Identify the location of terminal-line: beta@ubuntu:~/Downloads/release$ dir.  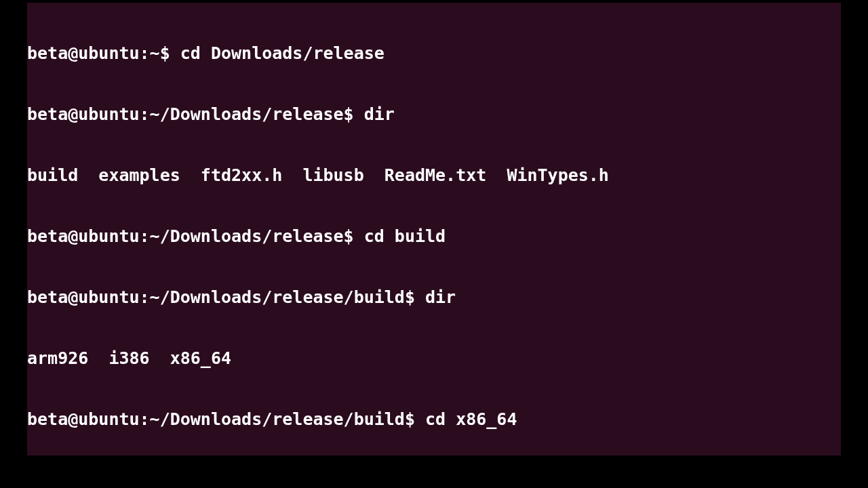
(434, 115).